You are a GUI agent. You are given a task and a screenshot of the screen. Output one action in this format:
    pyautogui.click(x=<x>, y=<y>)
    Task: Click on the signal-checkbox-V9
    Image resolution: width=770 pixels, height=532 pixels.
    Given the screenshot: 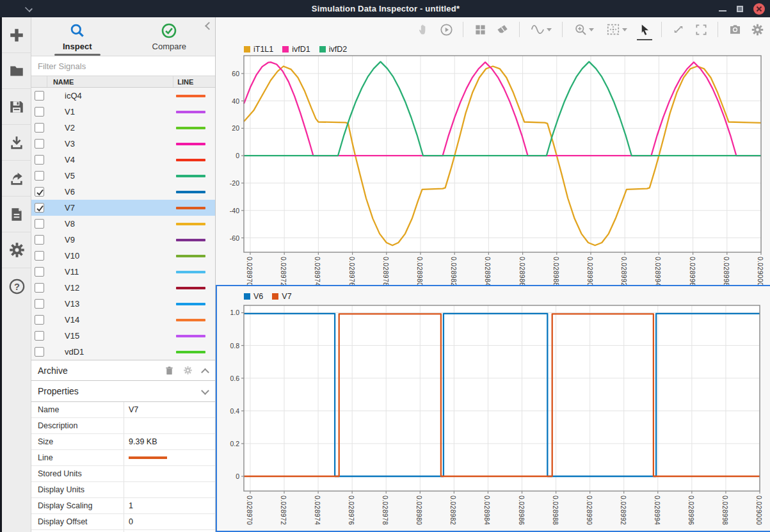 What is the action you would take?
    pyautogui.click(x=40, y=239)
    